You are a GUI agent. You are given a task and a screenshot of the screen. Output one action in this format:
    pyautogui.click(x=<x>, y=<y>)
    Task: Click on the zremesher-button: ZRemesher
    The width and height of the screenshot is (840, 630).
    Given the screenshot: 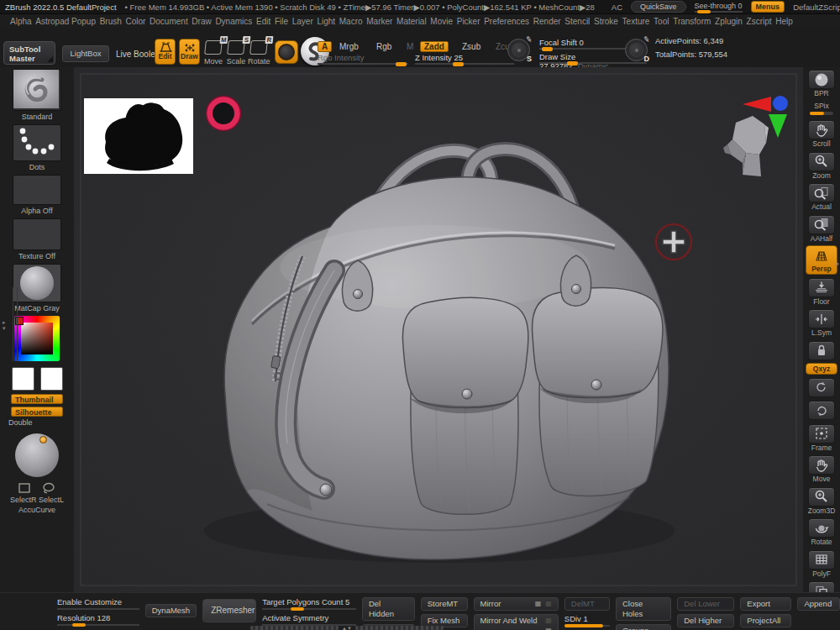 What is the action you would take?
    pyautogui.click(x=229, y=611)
    